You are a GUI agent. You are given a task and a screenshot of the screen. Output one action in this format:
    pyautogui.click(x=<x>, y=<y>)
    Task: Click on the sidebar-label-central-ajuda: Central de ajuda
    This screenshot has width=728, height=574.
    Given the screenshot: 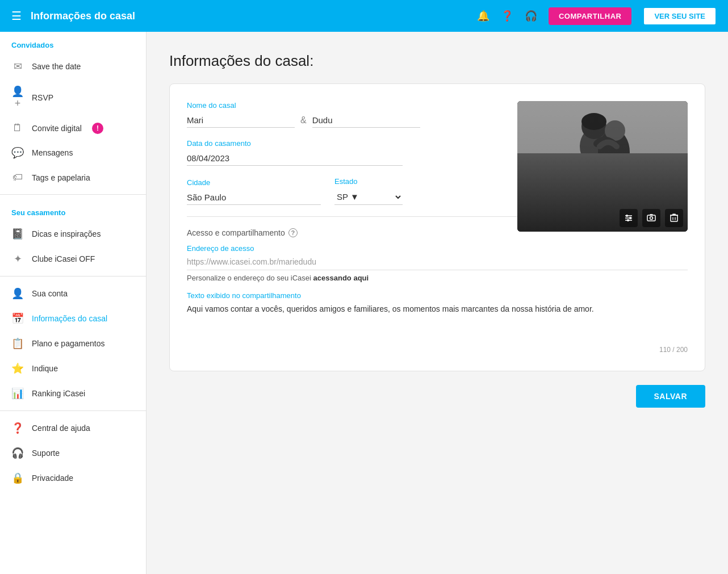 What is the action you would take?
    pyautogui.click(x=61, y=428)
    